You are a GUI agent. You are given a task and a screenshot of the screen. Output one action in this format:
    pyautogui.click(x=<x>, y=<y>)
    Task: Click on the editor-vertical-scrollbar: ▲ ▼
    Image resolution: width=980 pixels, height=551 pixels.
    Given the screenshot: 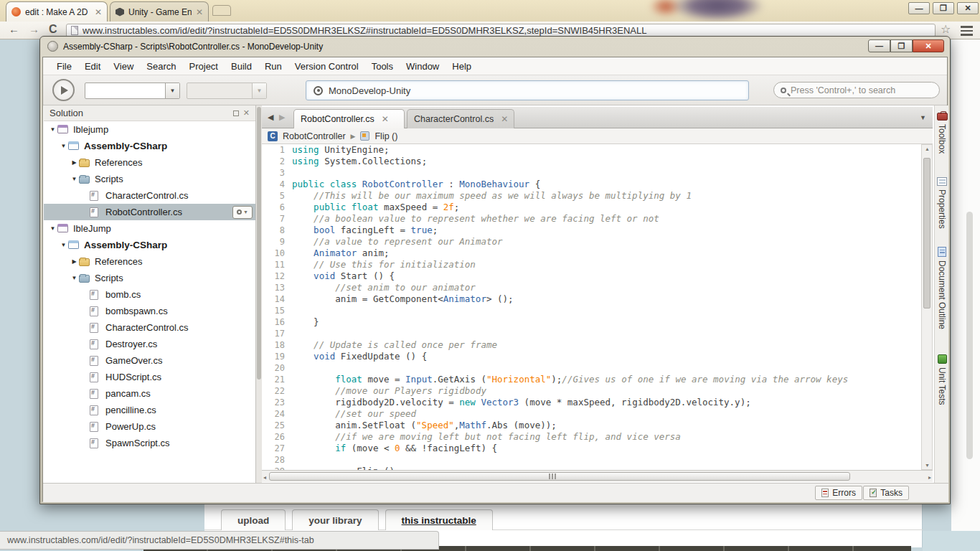 What is the action you would take?
    pyautogui.click(x=927, y=307)
    